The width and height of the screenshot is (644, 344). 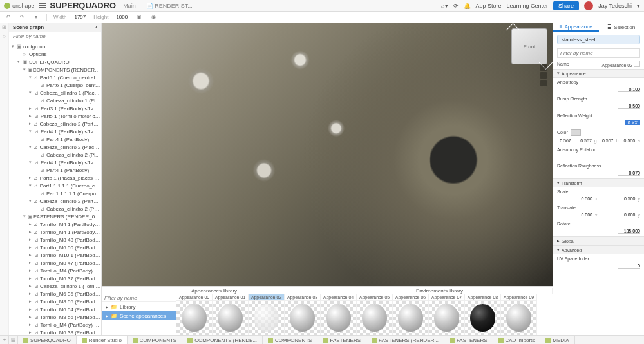 What do you see at coordinates (629, 173) in the screenshot?
I see `reflection-roughness-input` at bounding box center [629, 173].